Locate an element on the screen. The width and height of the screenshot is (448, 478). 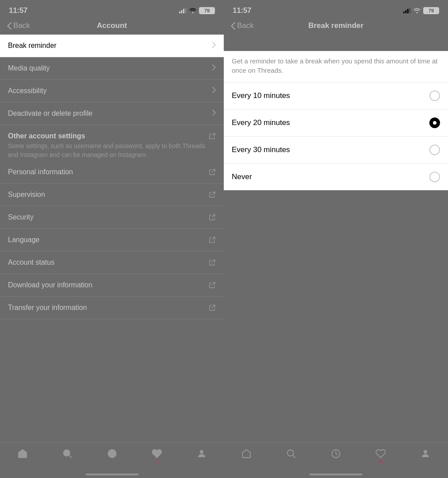
right-signal-icon is located at coordinates (407, 11).